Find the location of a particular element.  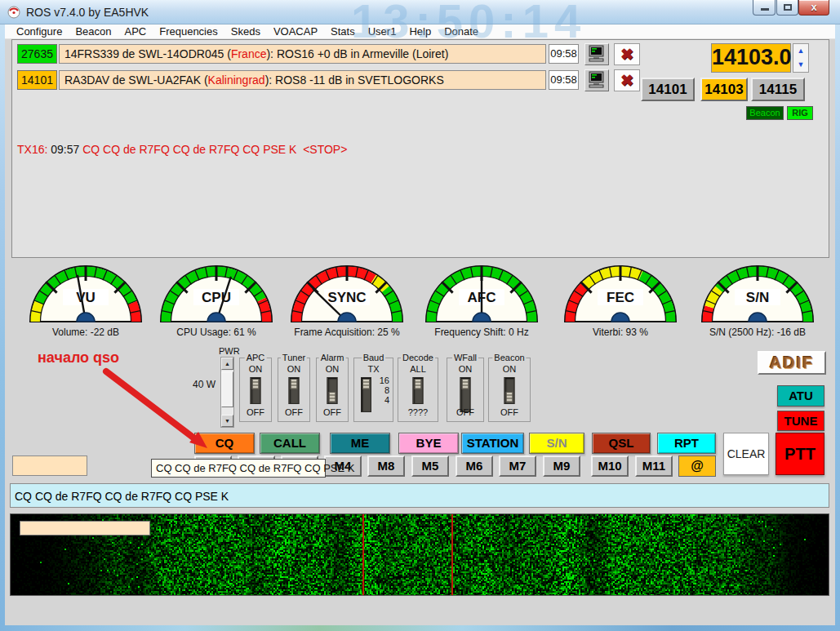

pwr-slider-thumb is located at coordinates (227, 389).